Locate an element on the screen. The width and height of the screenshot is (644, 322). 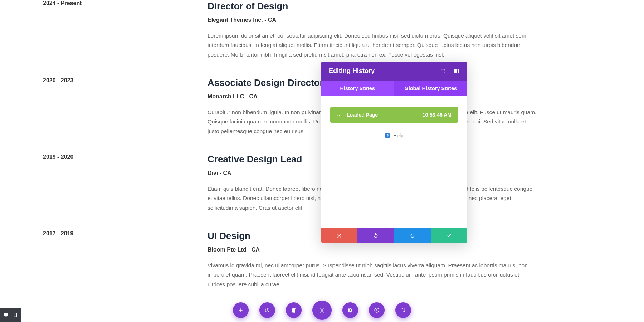
entry-dates: 2024 - Present is located at coordinates (62, 3).